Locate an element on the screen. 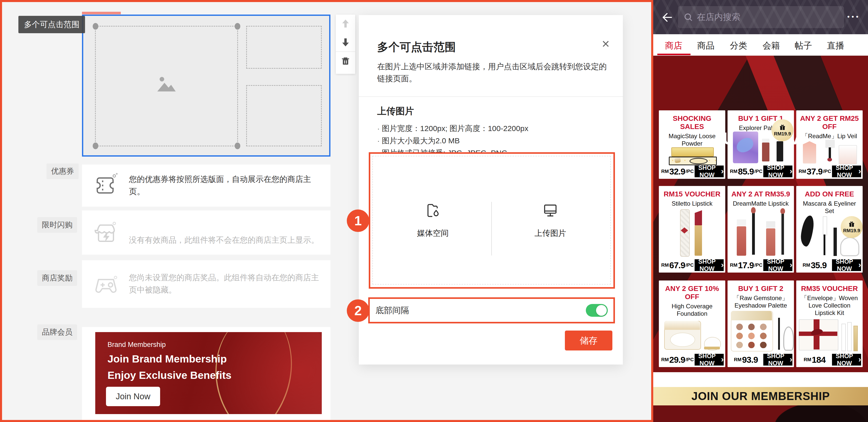 The height and width of the screenshot is (422, 868). upload-rule: 图片大小最大为2.0 MB is located at coordinates (418, 141).